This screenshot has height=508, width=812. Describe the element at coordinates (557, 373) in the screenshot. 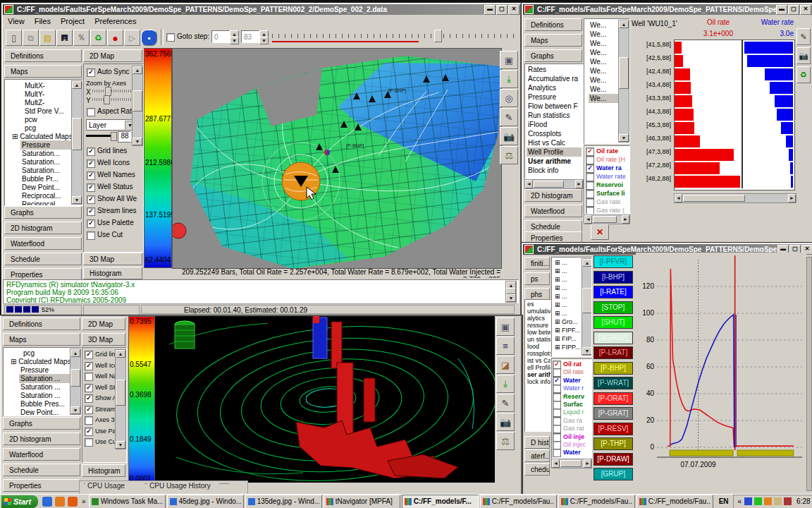

I see `gparam-1-checkbox` at that location.